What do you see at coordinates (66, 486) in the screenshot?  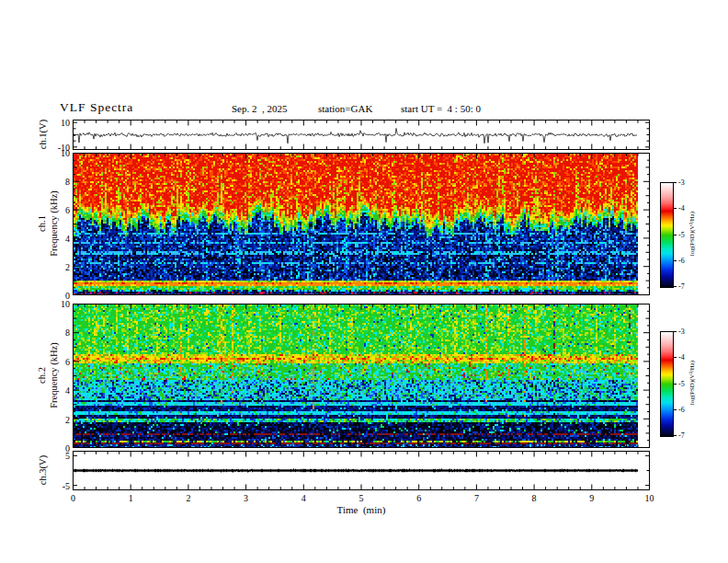 I see `ch3-voltage-tick-label: -5` at bounding box center [66, 486].